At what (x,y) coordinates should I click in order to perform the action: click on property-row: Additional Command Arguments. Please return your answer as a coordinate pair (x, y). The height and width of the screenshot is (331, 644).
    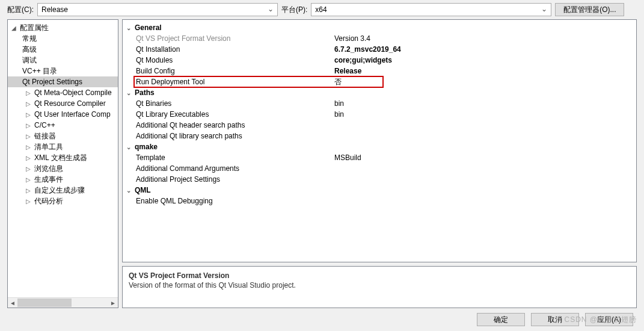
    Looking at the image, I should click on (379, 169).